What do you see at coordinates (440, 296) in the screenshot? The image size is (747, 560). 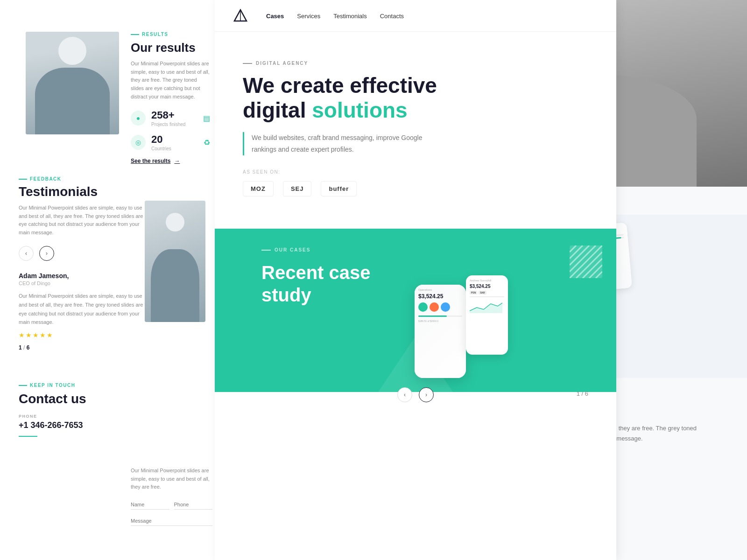 I see `phone-amount: $3,524.25` at bounding box center [440, 296].